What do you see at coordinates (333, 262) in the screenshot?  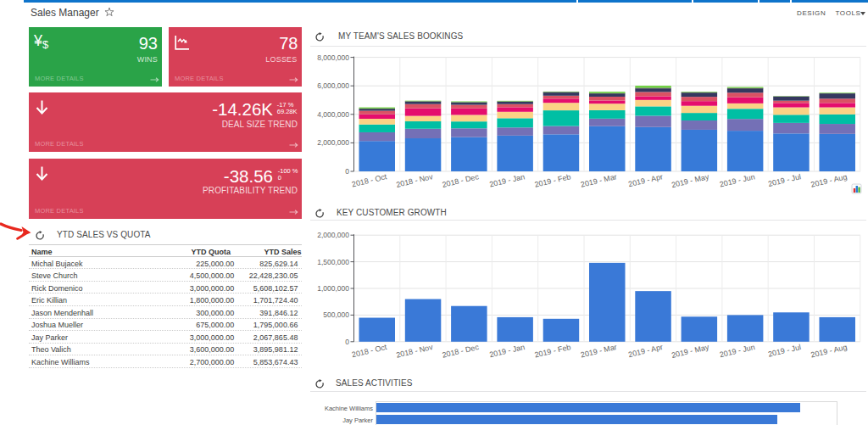 I see `svg-text: 1,500,000` at bounding box center [333, 262].